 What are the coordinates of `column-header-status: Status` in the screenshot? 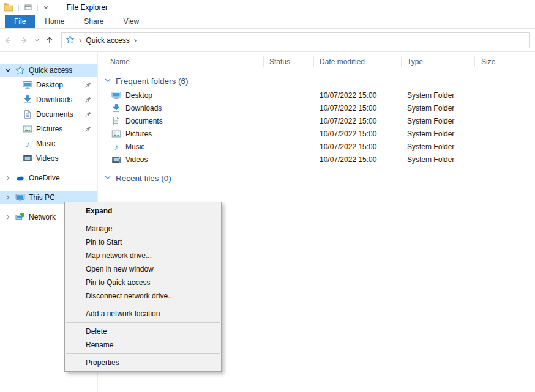 It's located at (280, 62).